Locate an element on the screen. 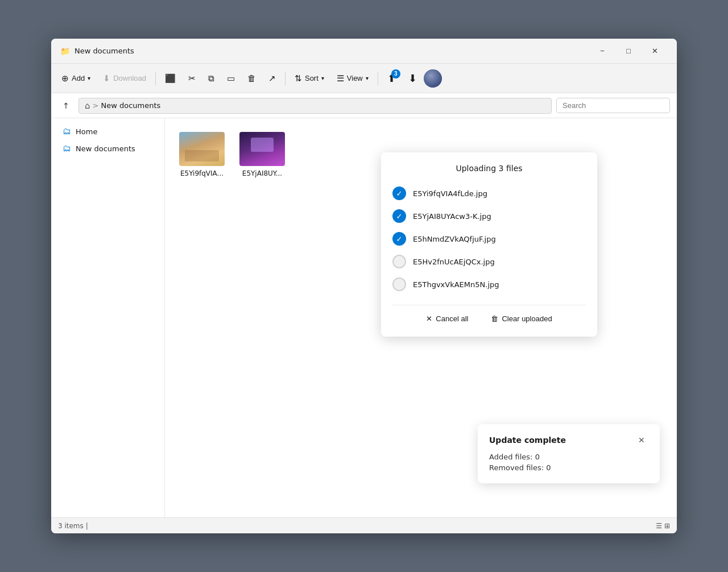 This screenshot has height=572, width=728. upload-popover: Uploading 3 files ✓ E5Yi9fqVIA4fLde.jpg … is located at coordinates (489, 244).